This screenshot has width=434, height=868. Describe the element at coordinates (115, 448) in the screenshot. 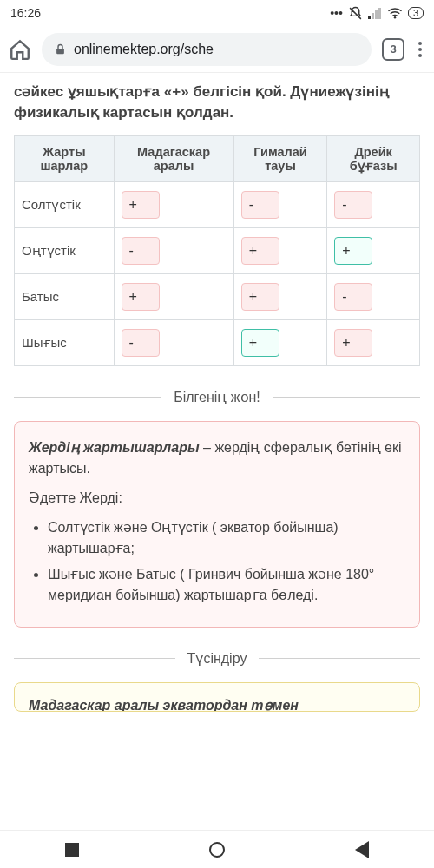

I see `term: Жердің жартышарлары` at that location.